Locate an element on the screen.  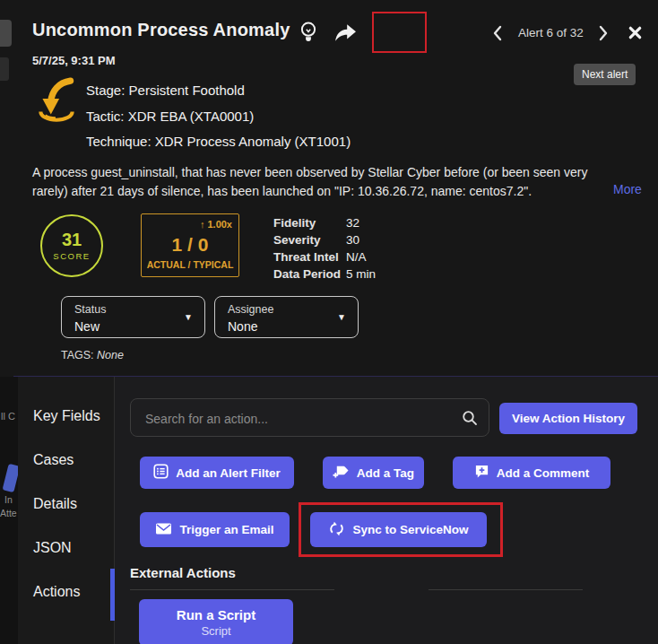
alert-timestamp: 5/7/25, 9:31 PM is located at coordinates (74, 61).